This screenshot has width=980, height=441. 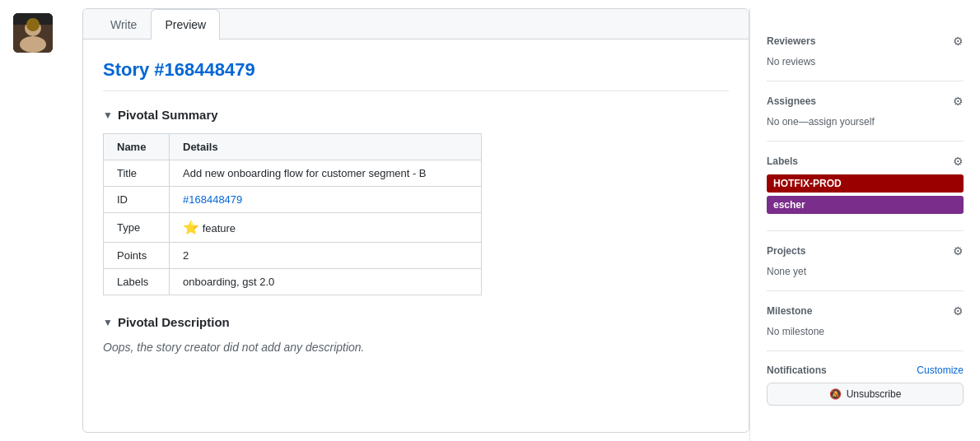 What do you see at coordinates (137, 256) in the screenshot?
I see `row-points-label: Points` at bounding box center [137, 256].